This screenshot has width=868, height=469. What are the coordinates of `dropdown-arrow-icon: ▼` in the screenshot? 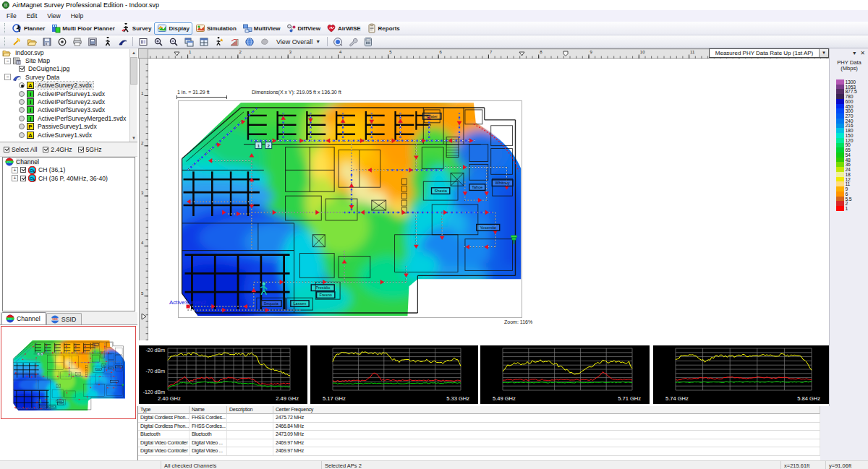 It's located at (823, 53).